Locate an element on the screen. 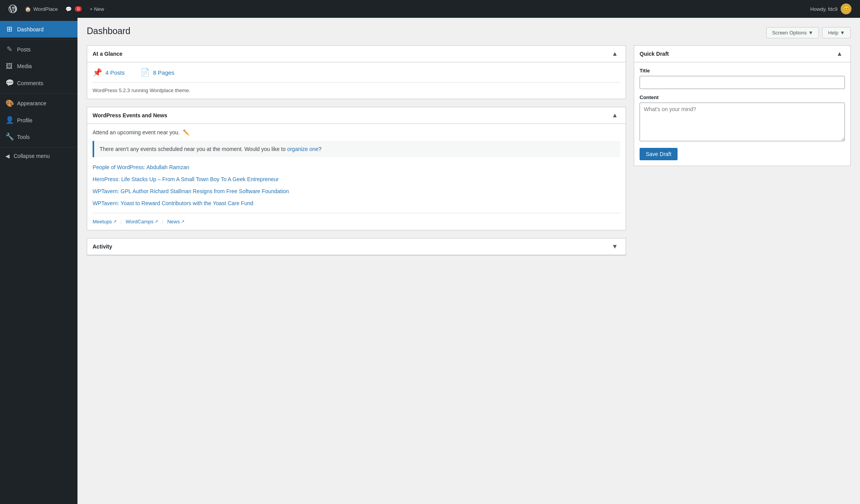 The height and width of the screenshot is (504, 860). no-events-text: There aren't any events scheduled near y… is located at coordinates (193, 149).